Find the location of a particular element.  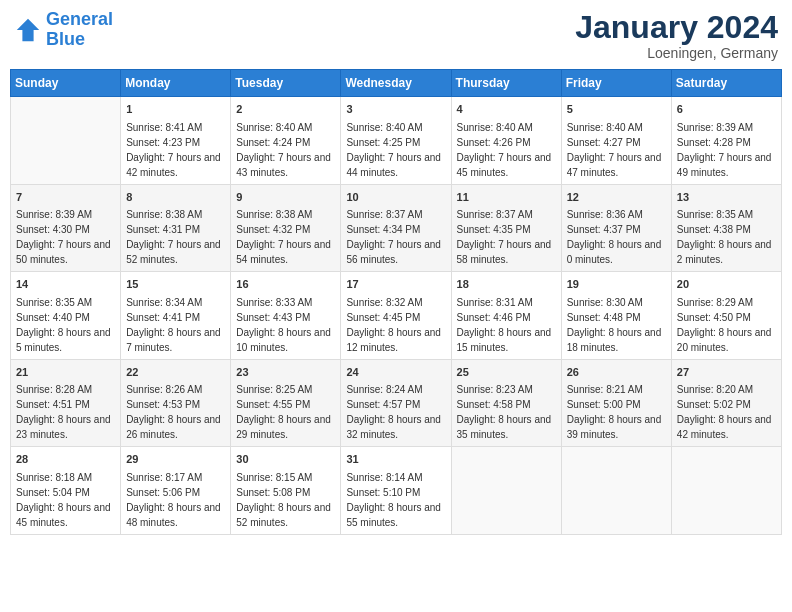

day-number: 10 is located at coordinates (396, 198).